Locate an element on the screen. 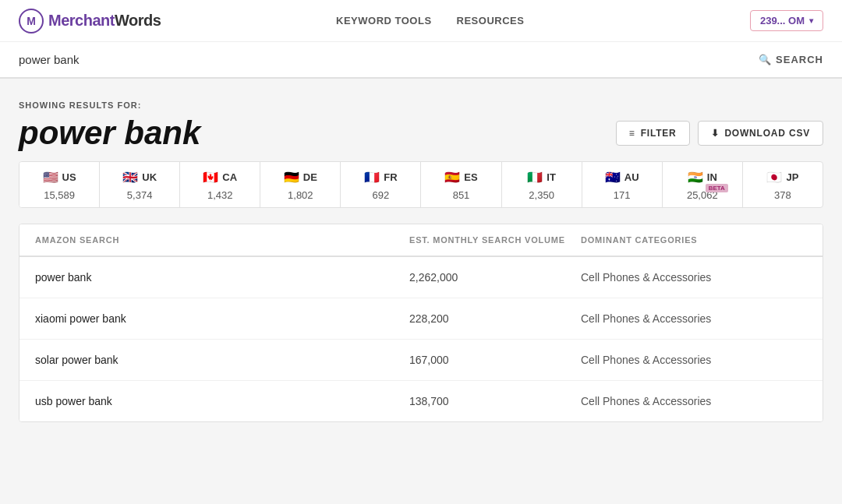 This screenshot has width=842, height=504. search-term-cell: power bank is located at coordinates (222, 277).